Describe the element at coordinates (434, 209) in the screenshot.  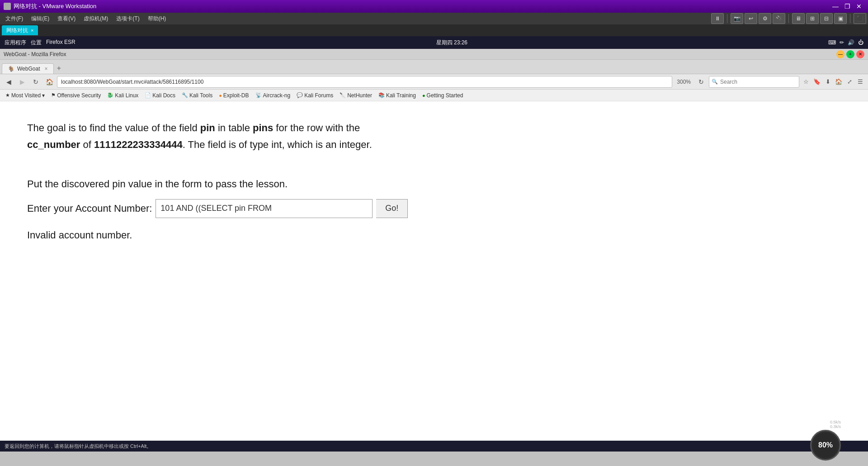
I see `account-form-row: Enter your Account Number: Go!` at that location.